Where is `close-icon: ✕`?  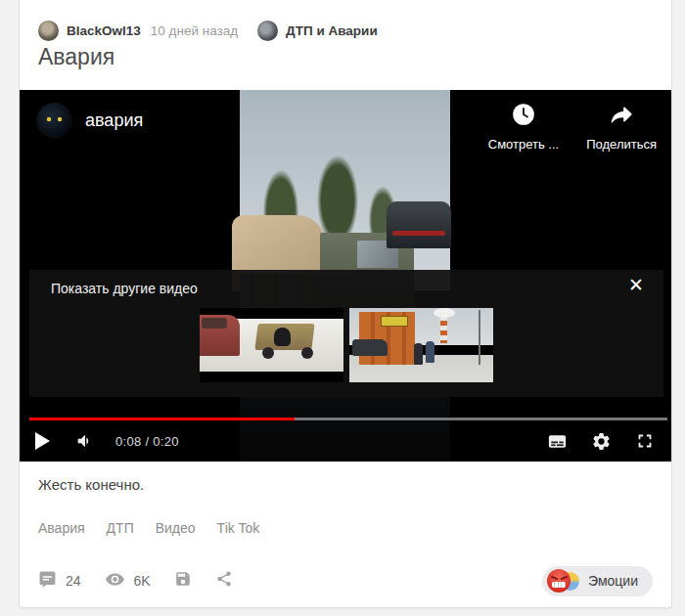 close-icon: ✕ is located at coordinates (636, 286).